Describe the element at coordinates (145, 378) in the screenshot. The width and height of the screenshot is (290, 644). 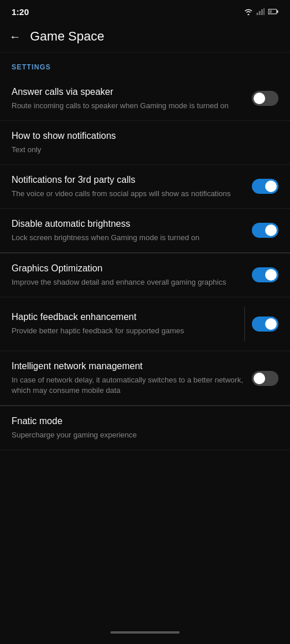
I see `settings-item-network-management: Intelligent network management In case o…` at that location.